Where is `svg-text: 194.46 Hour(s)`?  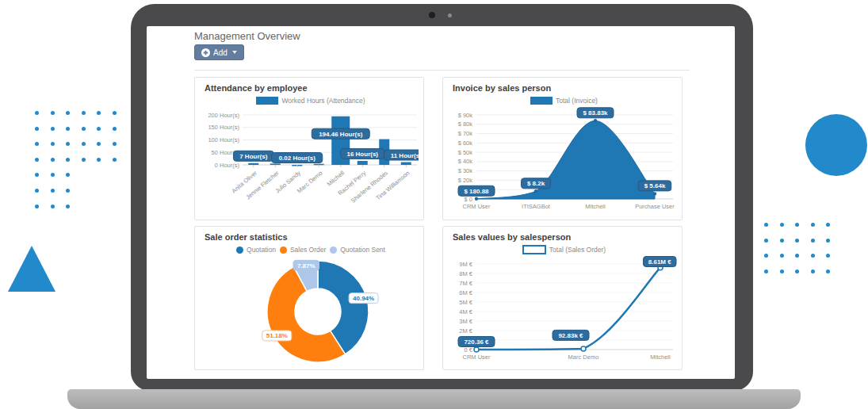 svg-text: 194.46 Hour(s) is located at coordinates (341, 135).